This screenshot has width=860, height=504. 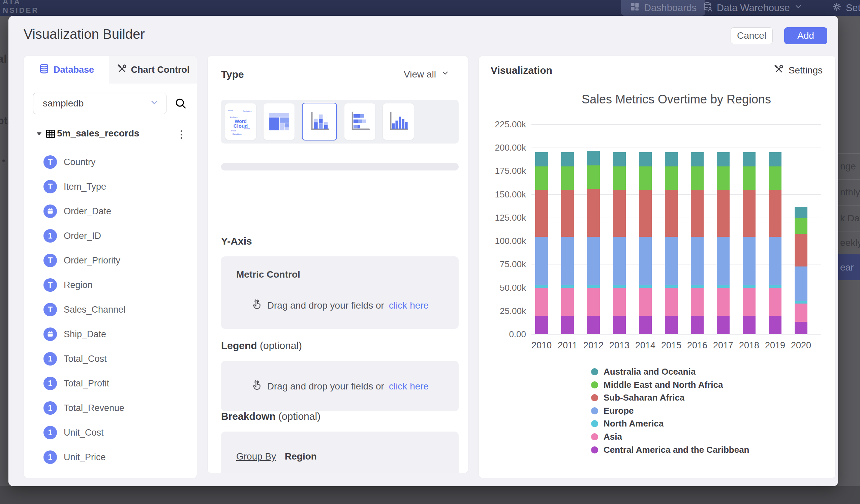 What do you see at coordinates (39, 135) in the screenshot?
I see `caret-down-icon` at bounding box center [39, 135].